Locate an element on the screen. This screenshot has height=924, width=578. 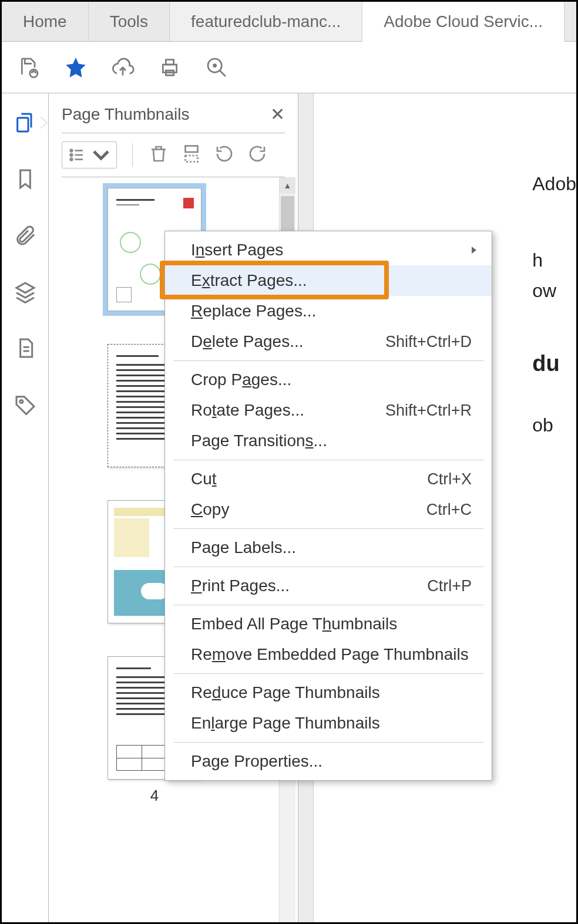
menu-reduce-thumbnails: Reduce Page Thumbnails is located at coordinates (328, 693).